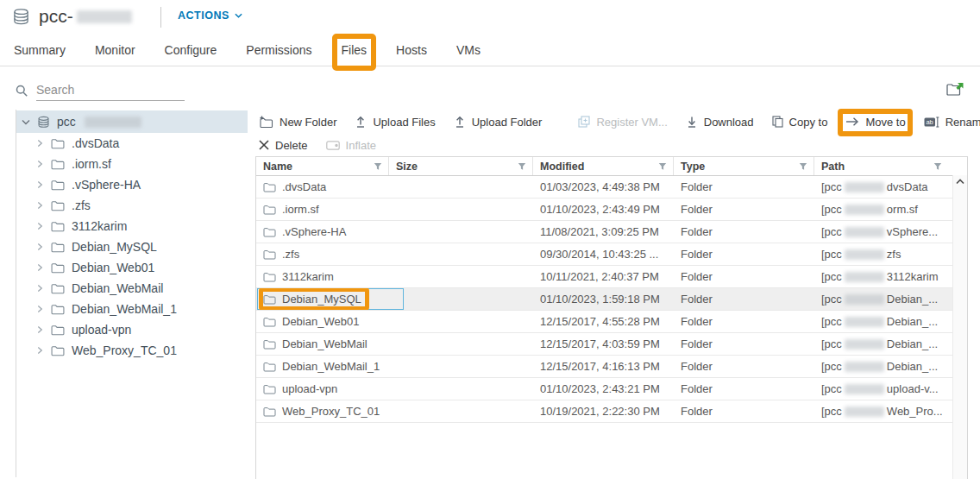 The width and height of the screenshot is (980, 479). I want to click on tab-bar: Summary Monitor Configure Permissions Fi…, so click(490, 50).